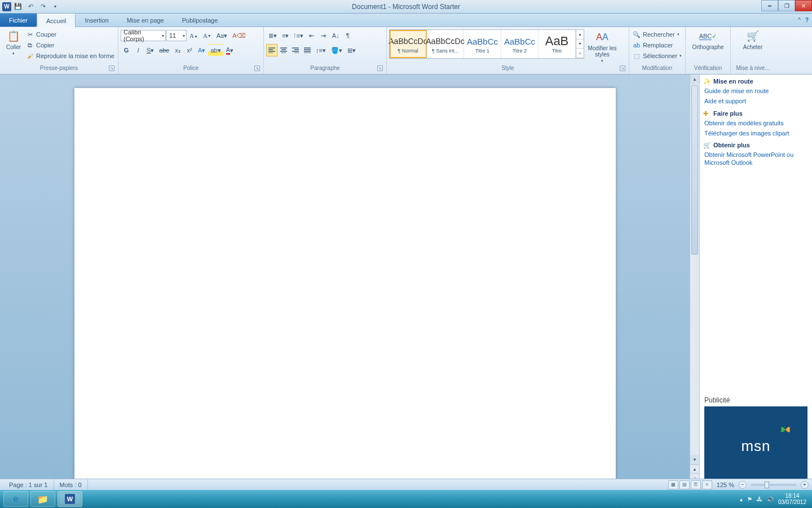 This screenshot has height=508, width=812. Describe the element at coordinates (164, 50) in the screenshot. I see `strikethrough-button: abc` at that location.